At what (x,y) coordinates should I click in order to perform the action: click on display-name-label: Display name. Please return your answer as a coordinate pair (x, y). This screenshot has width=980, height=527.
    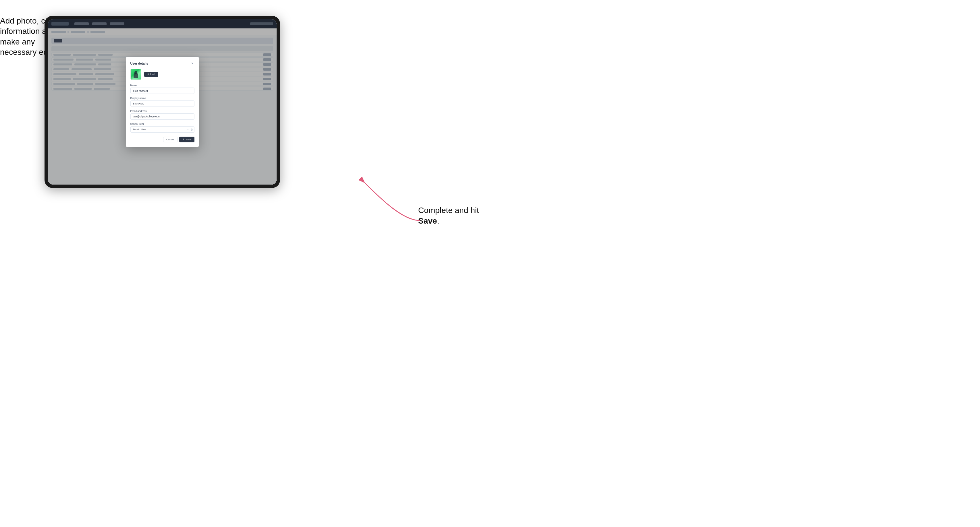
    Looking at the image, I should click on (162, 98).